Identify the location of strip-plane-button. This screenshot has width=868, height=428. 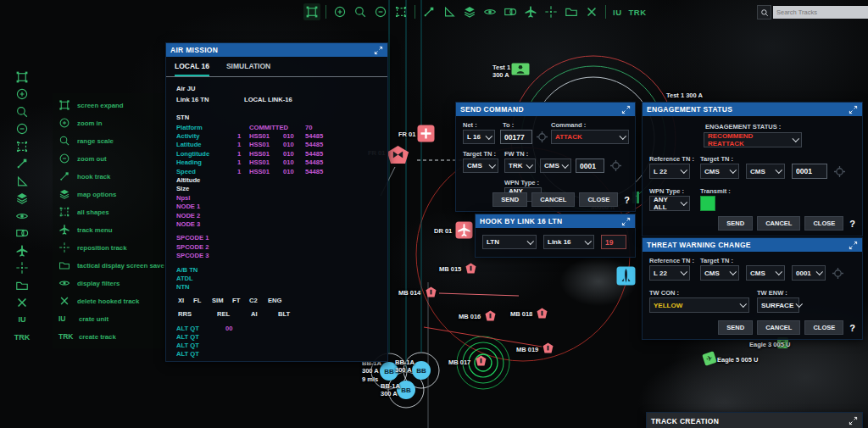
(22, 251).